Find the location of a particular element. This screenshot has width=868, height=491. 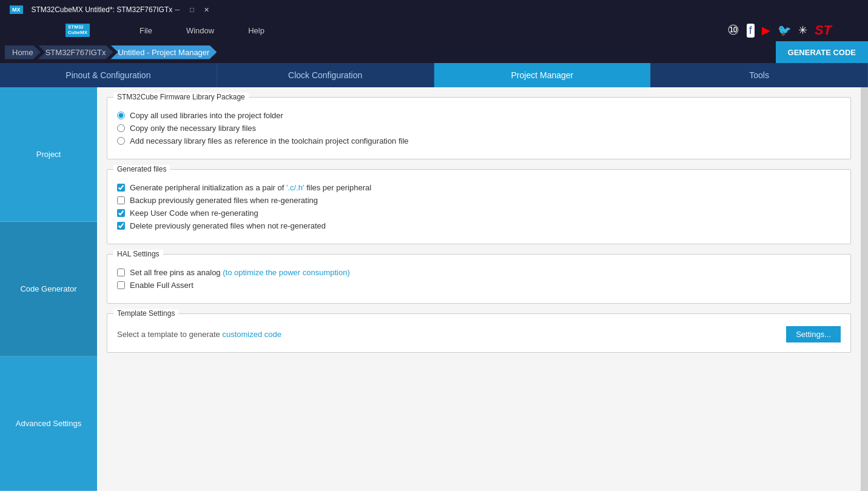

sidebar-item-code-generator: Code Generator is located at coordinates (49, 289).